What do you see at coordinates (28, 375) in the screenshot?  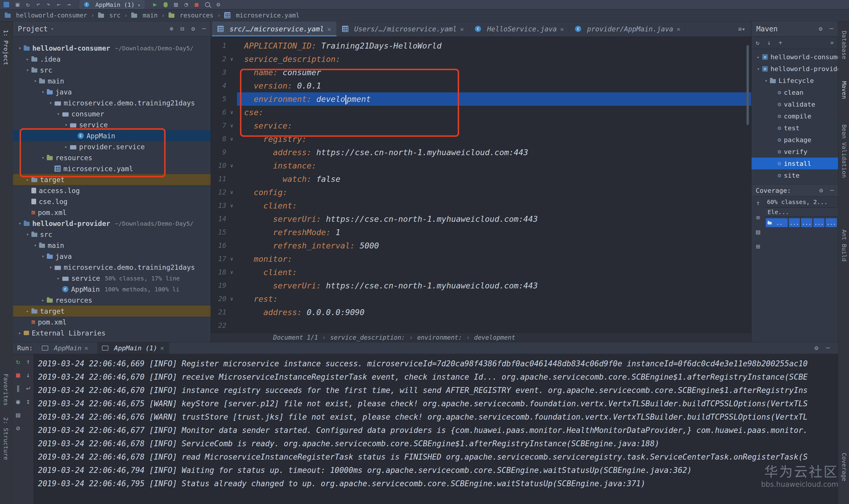 I see `down-icon: ↓` at bounding box center [28, 375].